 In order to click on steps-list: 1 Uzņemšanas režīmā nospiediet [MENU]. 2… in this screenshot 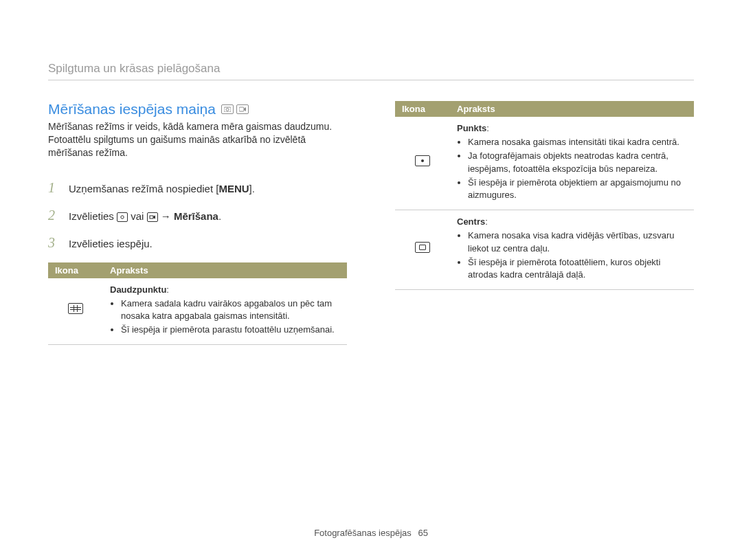, I will do `click(198, 215)`.